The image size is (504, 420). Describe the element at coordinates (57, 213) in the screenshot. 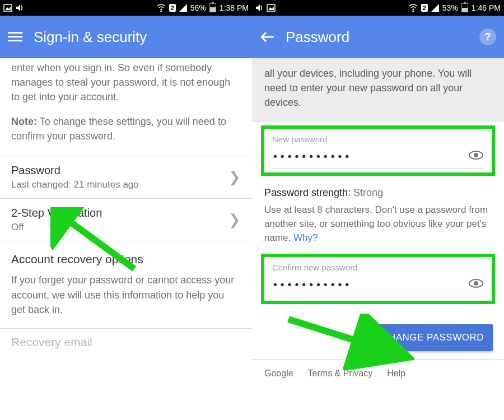

I see `two-step-label: 2-Step Verification` at that location.